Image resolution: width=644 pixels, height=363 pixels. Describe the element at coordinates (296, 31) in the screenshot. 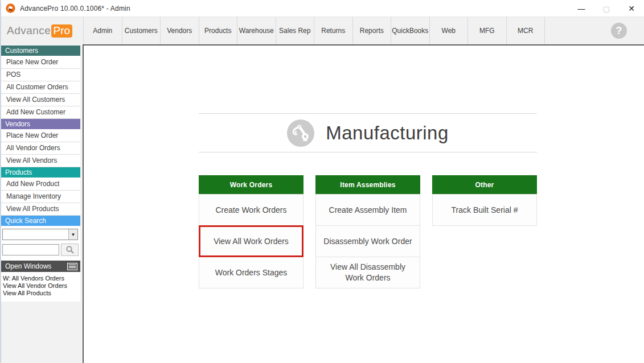

I see `nav-tab-sales-rep: Sales Rep` at that location.